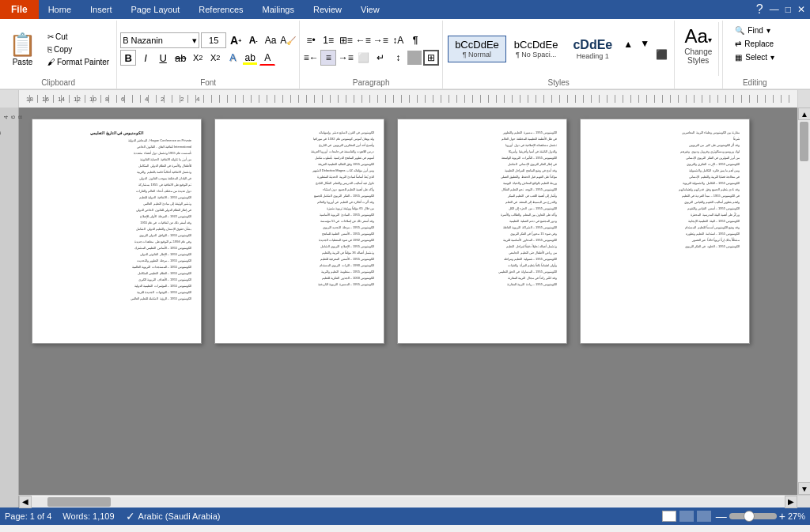 This screenshot has height=532, width=810. I want to click on language-label: Arabic (Saudi Arabia), so click(180, 516).